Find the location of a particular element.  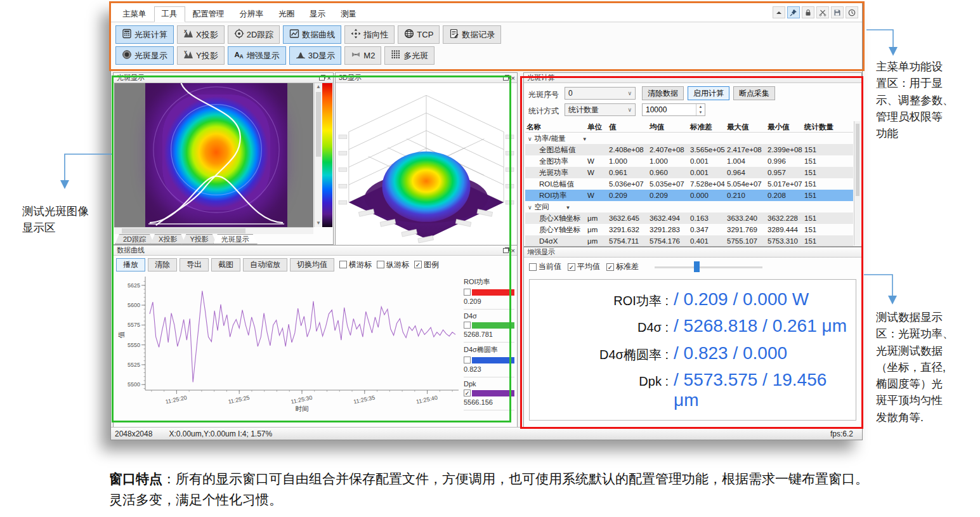

toolbar-button-enhance-aa: AA增强显示 is located at coordinates (257, 56).